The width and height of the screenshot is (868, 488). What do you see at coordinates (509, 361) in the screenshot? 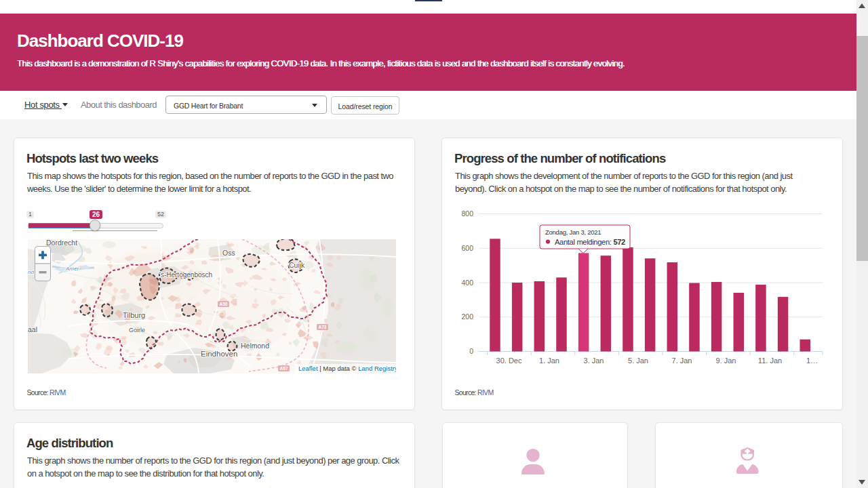
I see `svg-text: 30. Dec` at bounding box center [509, 361].